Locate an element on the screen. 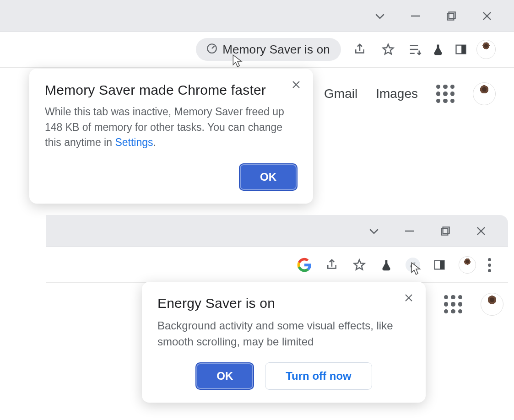  memory-saver-chip: Memory Saver is on is located at coordinates (268, 49).